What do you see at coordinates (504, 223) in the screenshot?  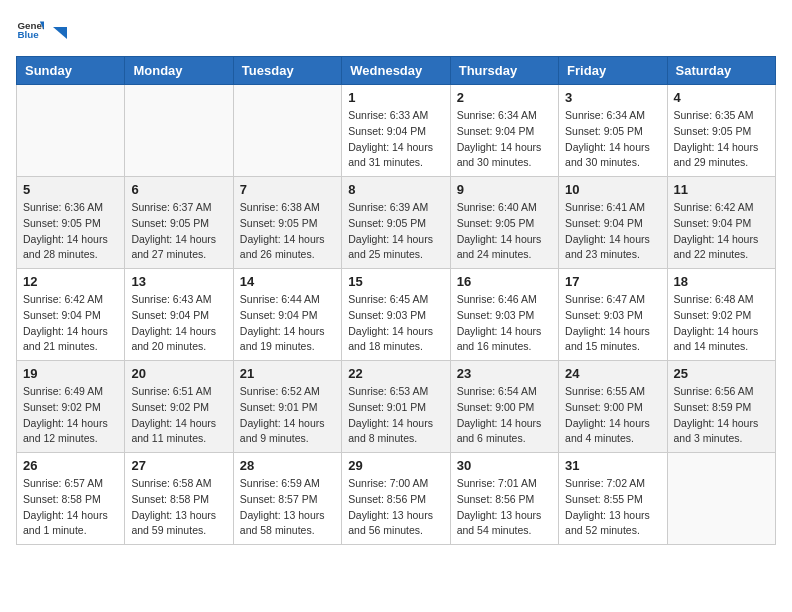 I see `calendar-day-cell: 9Sunrise: 6:40 AM Sunset: 9:05 PM Daylig…` at bounding box center [504, 223].